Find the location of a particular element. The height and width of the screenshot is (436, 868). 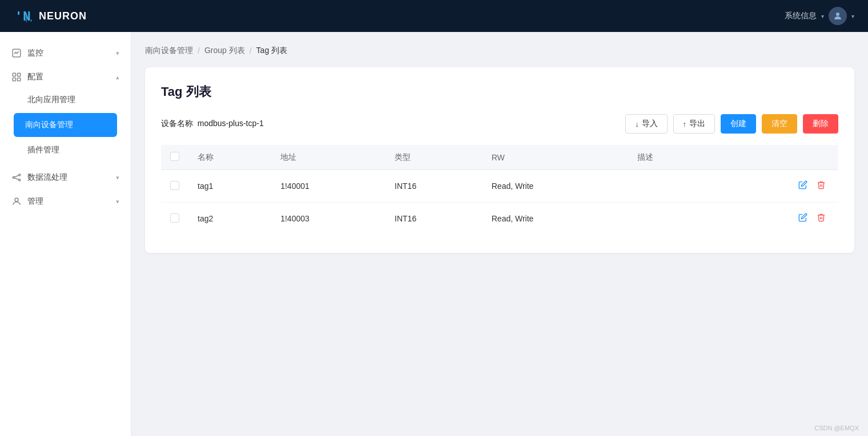

create-button: 创建 is located at coordinates (738, 124).